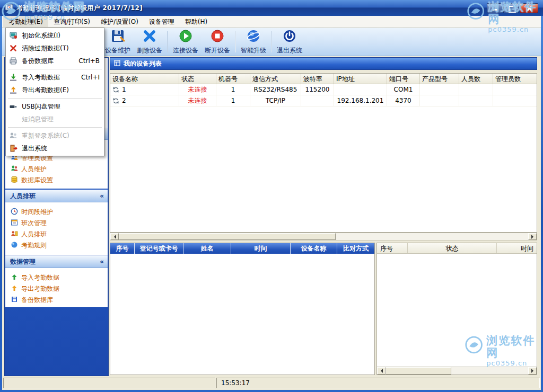  Describe the element at coordinates (356, 248) in the screenshot. I see `column-header: 比对方式` at that location.